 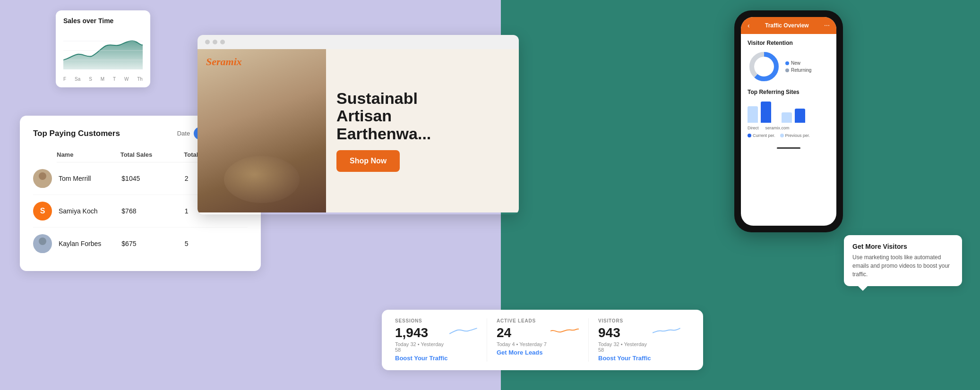 I want to click on avatar: S, so click(x=43, y=211).